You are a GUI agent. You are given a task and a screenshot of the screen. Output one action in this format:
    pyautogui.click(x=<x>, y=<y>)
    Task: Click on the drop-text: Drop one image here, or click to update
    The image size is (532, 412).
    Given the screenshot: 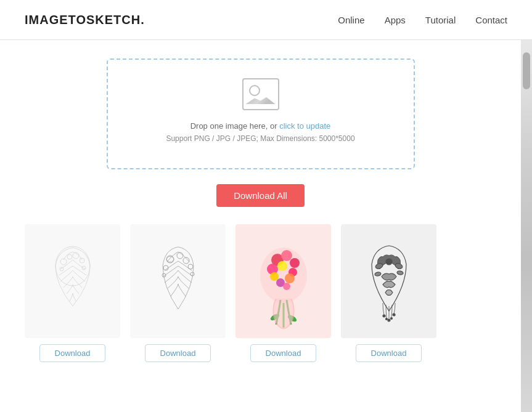 What is the action you would take?
    pyautogui.click(x=261, y=126)
    